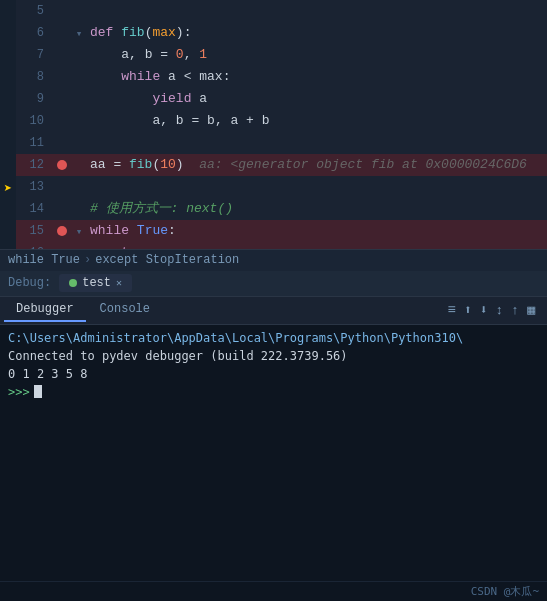  I want to click on session-status-dot, so click(73, 283).